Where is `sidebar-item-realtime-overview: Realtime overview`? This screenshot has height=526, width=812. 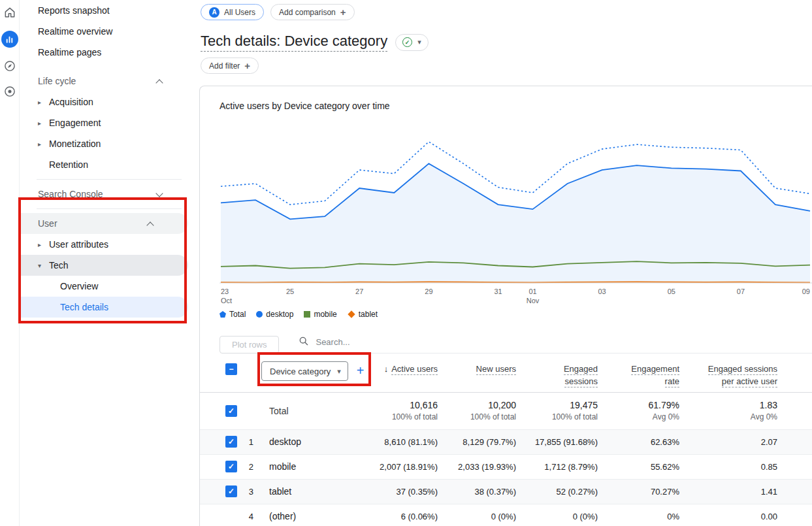
sidebar-item-realtime-overview: Realtime overview is located at coordinates (108, 31).